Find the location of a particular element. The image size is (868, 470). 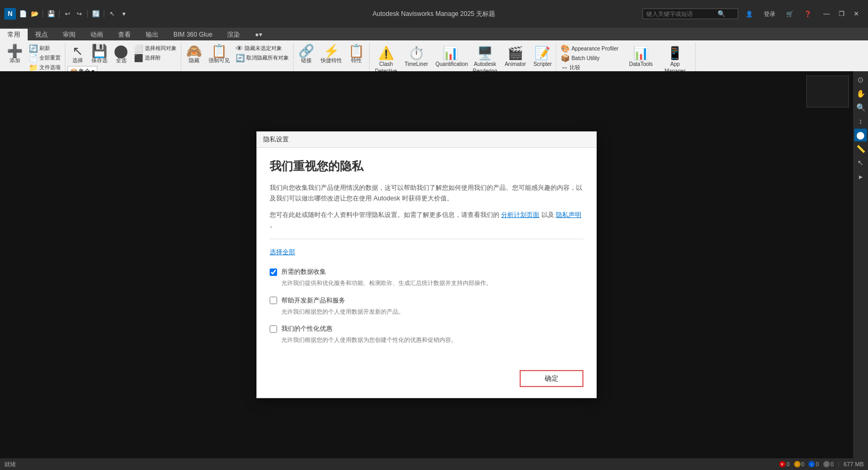

privacy-option-1: 所需的数据收集 允许我们提供和优化服务和功能、检测欺诈、生成汇总统计数据并支持内… is located at coordinates (427, 278).